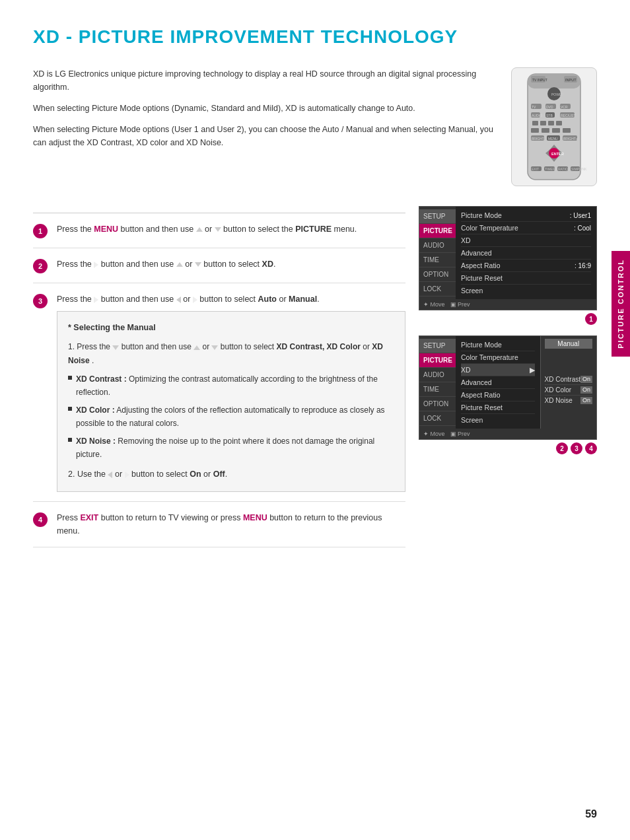  Describe the element at coordinates (267, 299) in the screenshot. I see `step-3-auto: Auto` at that location.